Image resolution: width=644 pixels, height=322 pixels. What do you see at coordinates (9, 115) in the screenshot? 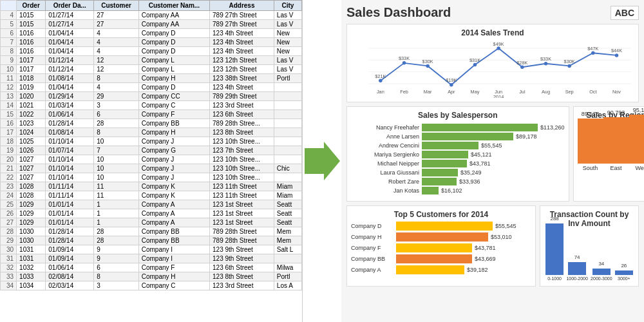
I see `row-number: 15` at bounding box center [9, 115].